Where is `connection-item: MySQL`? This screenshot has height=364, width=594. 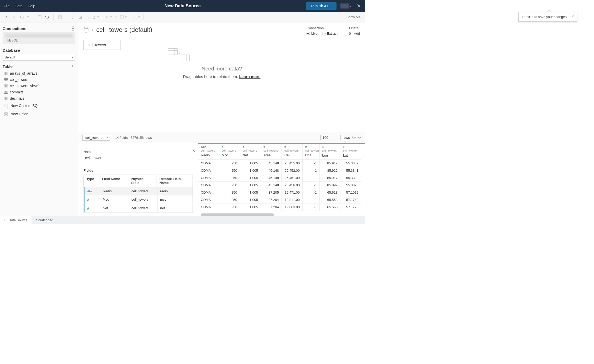
connection-item: MySQL is located at coordinates (39, 38).